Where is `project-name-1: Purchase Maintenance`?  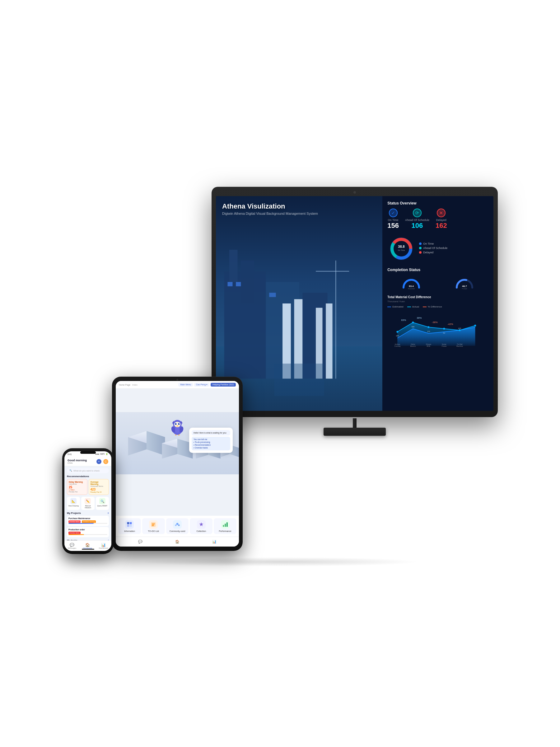 project-name-1: Purchase Maintenance is located at coordinates (88, 518).